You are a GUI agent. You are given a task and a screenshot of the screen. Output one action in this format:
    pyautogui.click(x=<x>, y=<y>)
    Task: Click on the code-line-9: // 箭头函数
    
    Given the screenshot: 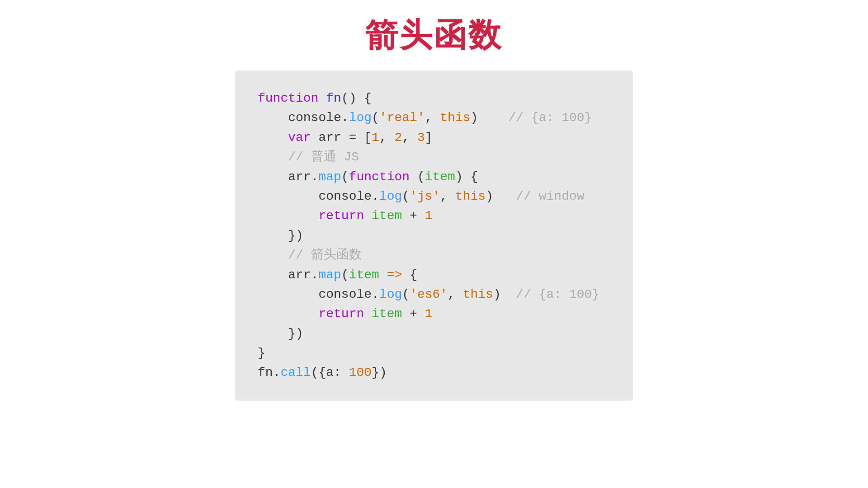 What is the action you would take?
    pyautogui.click(x=432, y=255)
    